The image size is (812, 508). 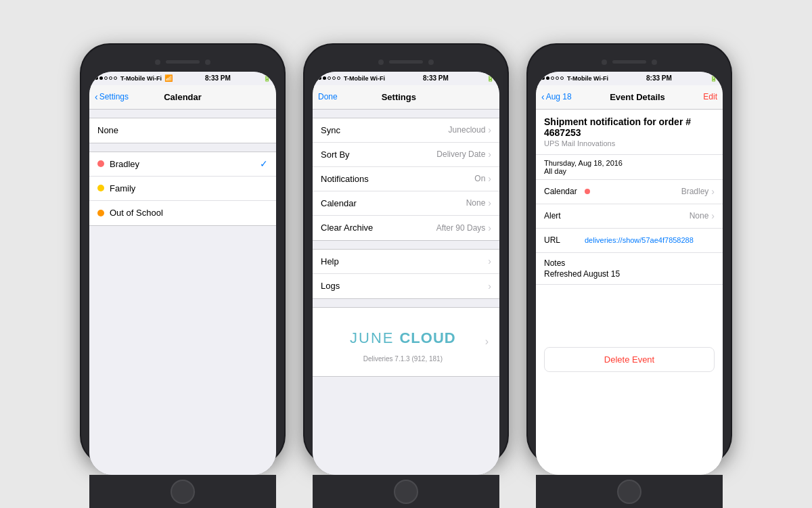 What do you see at coordinates (406, 155) in the screenshot?
I see `sortby-row: Sort By Delivery Date ›` at bounding box center [406, 155].